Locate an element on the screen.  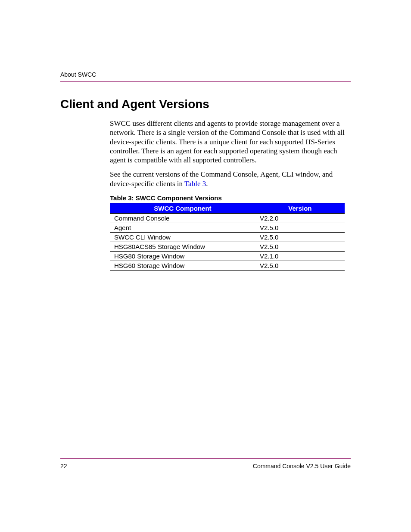
component-versions-table: SWCC Component Version Command ConsoleV2… is located at coordinates (227, 237).